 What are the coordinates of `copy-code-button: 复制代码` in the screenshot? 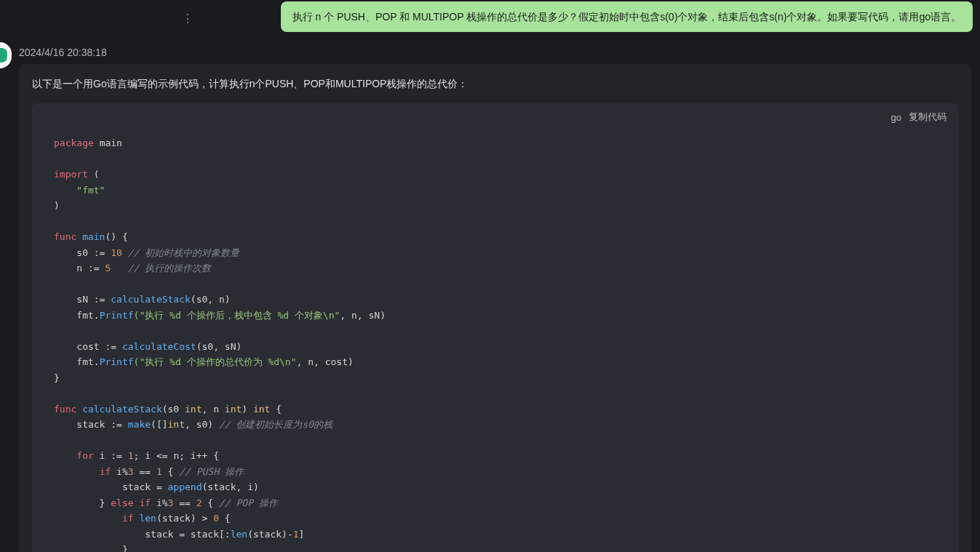 It's located at (928, 117).